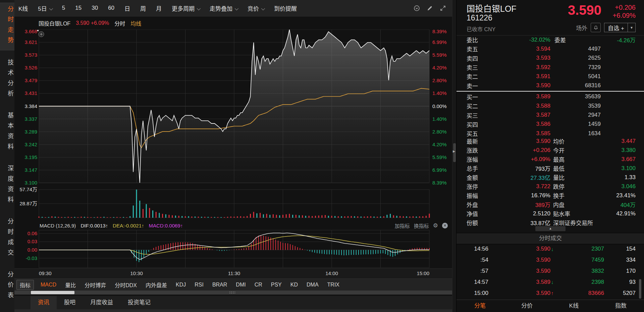 This screenshot has height=312, width=644. Describe the element at coordinates (550, 106) in the screenshot. I see `bid-row-2: 买二3.5883539` at that location.